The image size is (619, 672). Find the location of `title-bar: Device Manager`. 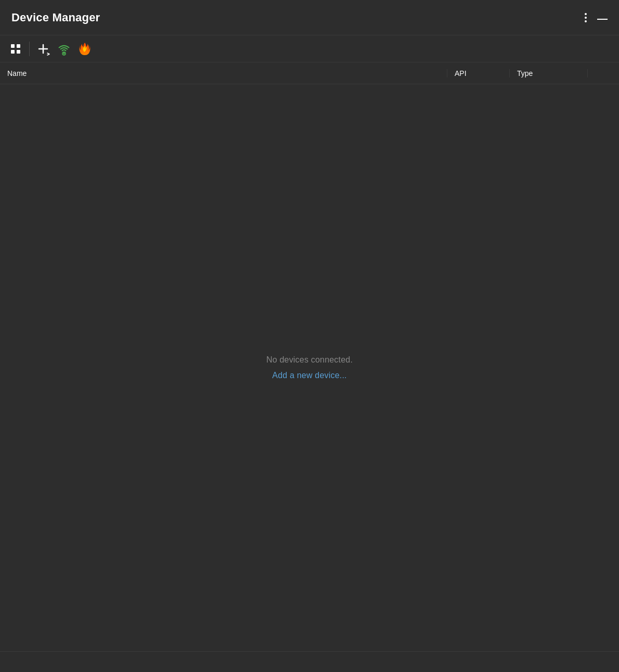

title-bar: Device Manager is located at coordinates (310, 18).